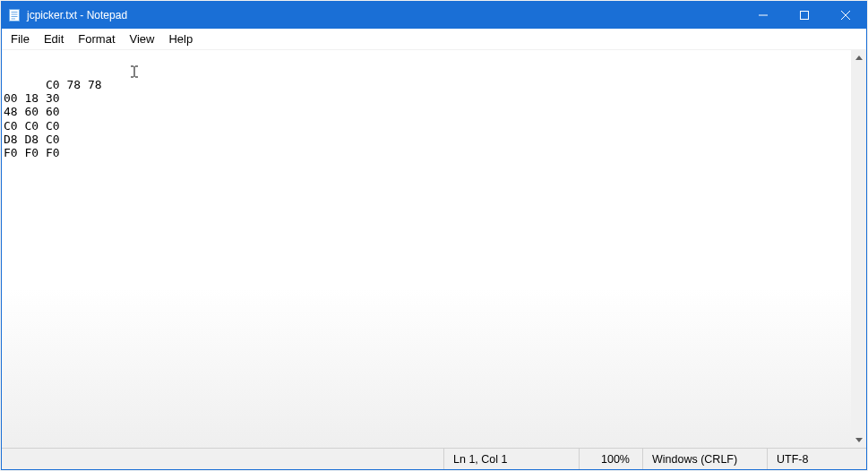  I want to click on menu-format: Format, so click(97, 39).